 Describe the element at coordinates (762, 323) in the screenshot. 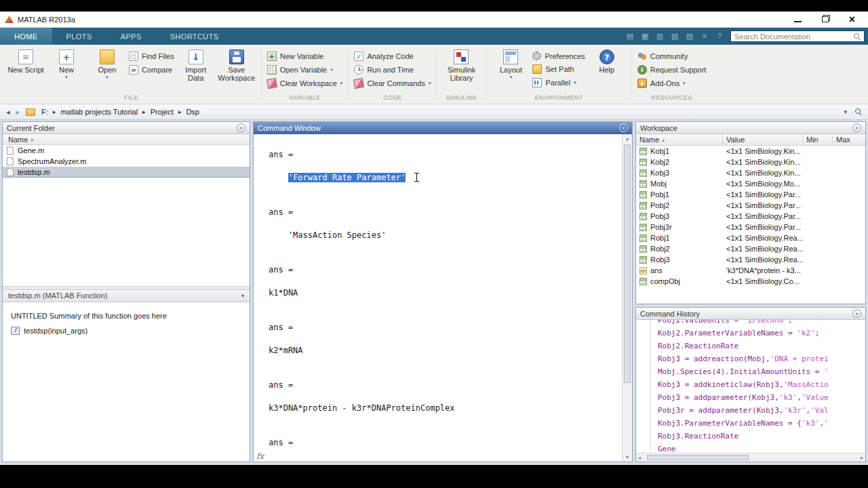

I see `history-item: Pobj2.ValueUnits = '1/second';` at that location.